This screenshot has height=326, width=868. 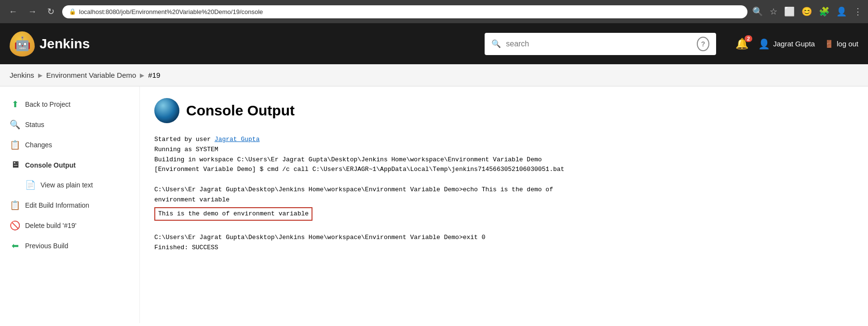 What do you see at coordinates (47, 246) in the screenshot?
I see `sidebar-label-previous-build: Previous Build` at bounding box center [47, 246].